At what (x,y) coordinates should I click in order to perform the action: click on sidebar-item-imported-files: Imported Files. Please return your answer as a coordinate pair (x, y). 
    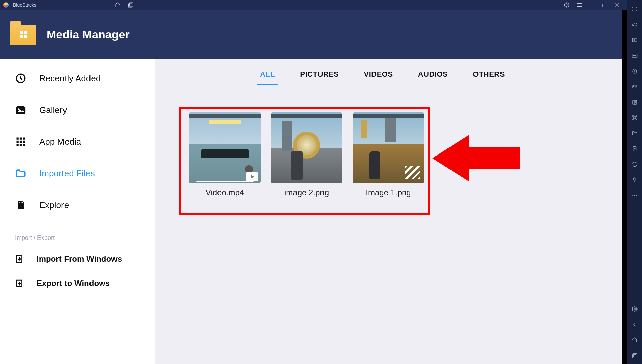
    Looking at the image, I should click on (78, 173).